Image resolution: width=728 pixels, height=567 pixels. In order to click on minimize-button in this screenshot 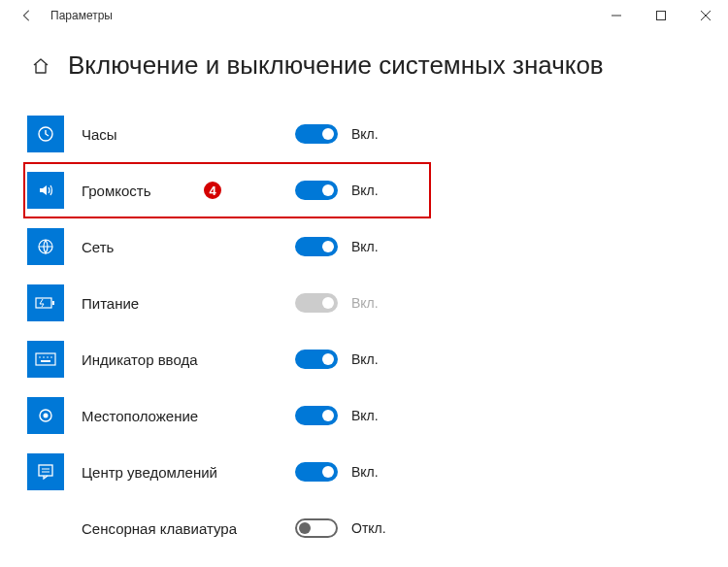, I will do `click(616, 16)`.